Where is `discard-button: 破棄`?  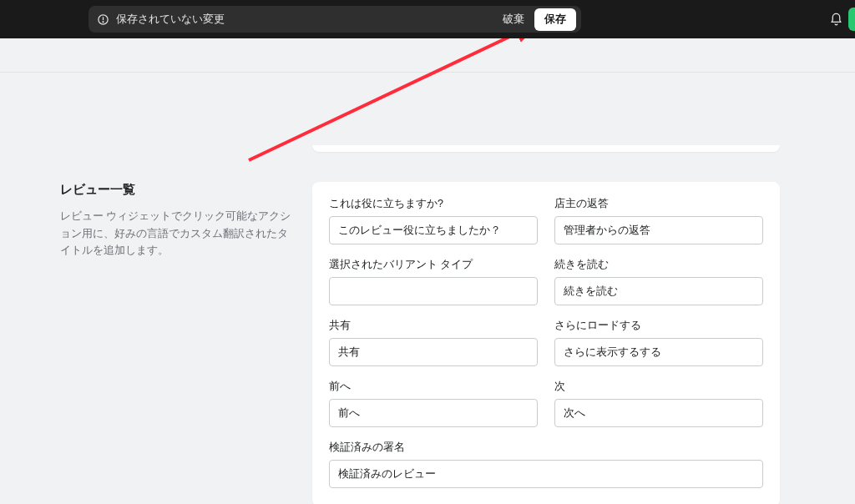
discard-button: 破棄 is located at coordinates (514, 20).